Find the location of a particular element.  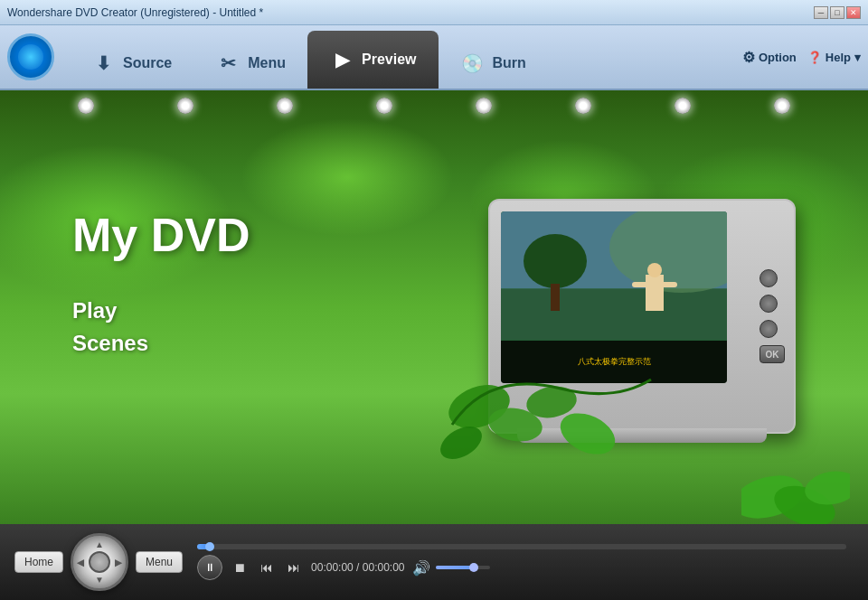

burn-tab-label: Burn is located at coordinates (510, 63).